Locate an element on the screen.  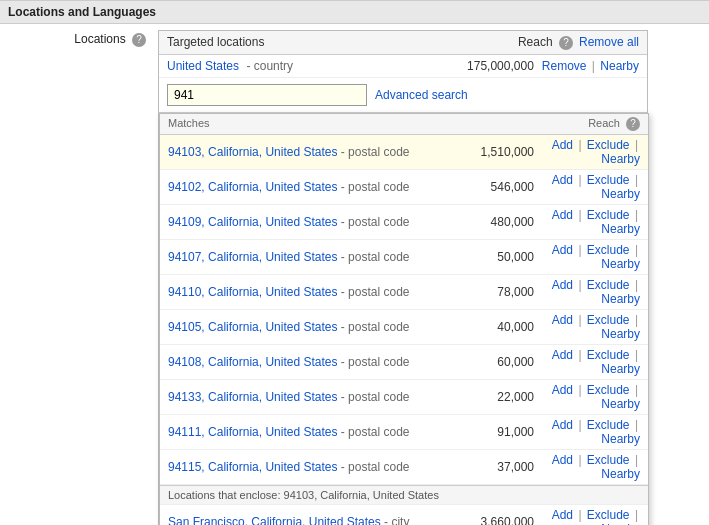
dropdown-reach-help-icon: ? is located at coordinates (633, 124).